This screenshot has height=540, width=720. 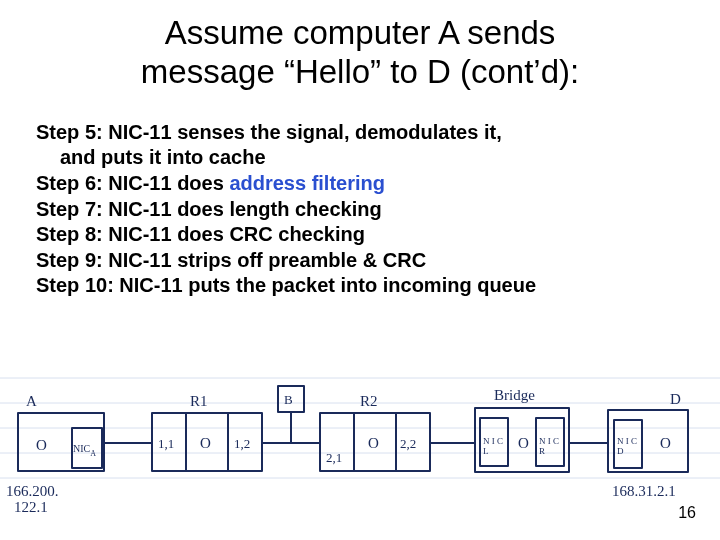 What do you see at coordinates (360, 32) in the screenshot?
I see `title-line-1: Assume computer A sends` at bounding box center [360, 32].